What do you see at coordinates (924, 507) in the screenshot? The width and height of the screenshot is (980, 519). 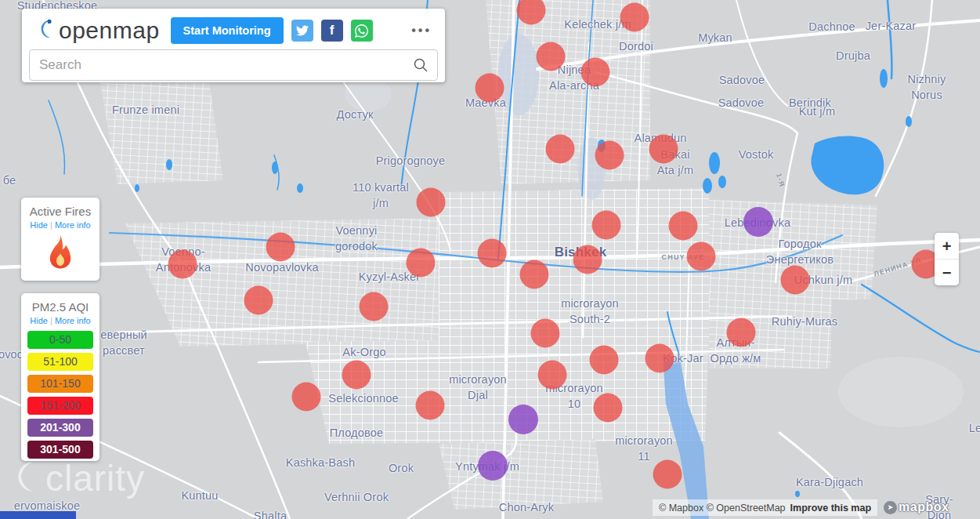 I see `mapbox-logo-word: mapbox` at bounding box center [924, 507].